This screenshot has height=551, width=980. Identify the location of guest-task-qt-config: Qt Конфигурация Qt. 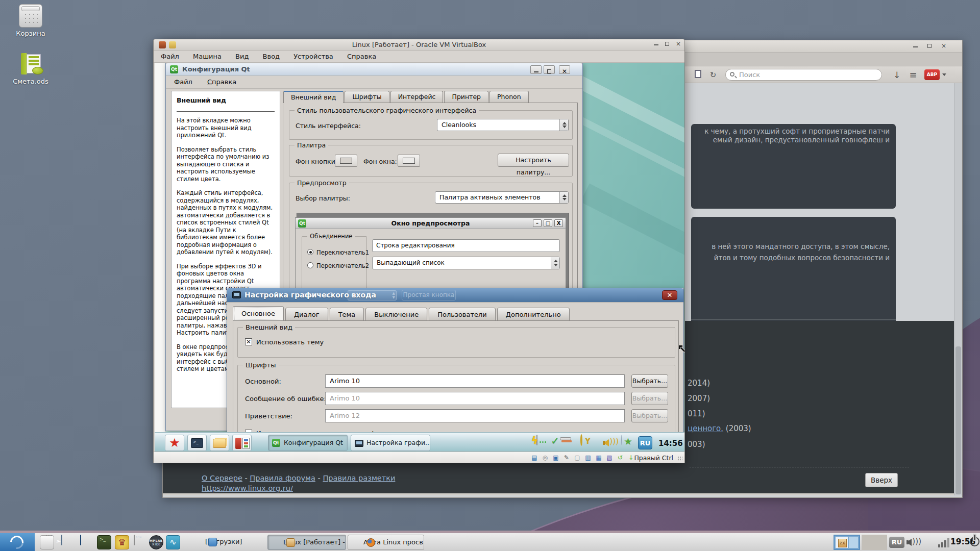
(308, 443).